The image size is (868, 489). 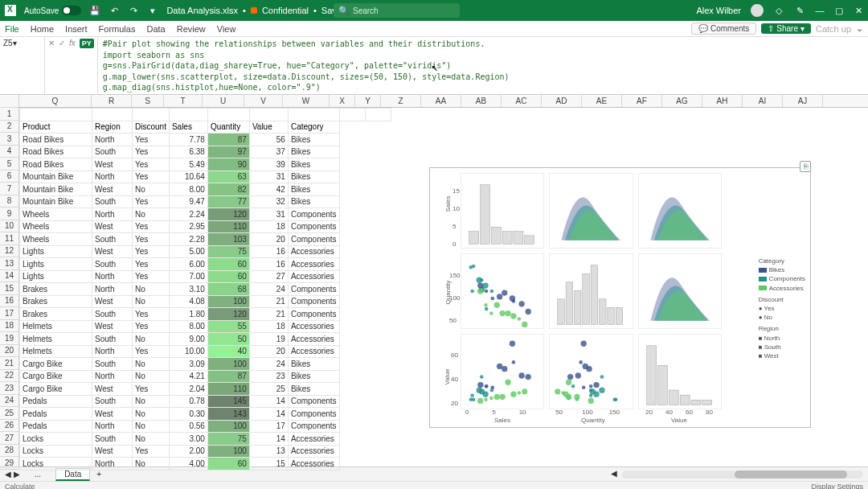 What do you see at coordinates (757, 10) in the screenshot?
I see `avatar` at bounding box center [757, 10].